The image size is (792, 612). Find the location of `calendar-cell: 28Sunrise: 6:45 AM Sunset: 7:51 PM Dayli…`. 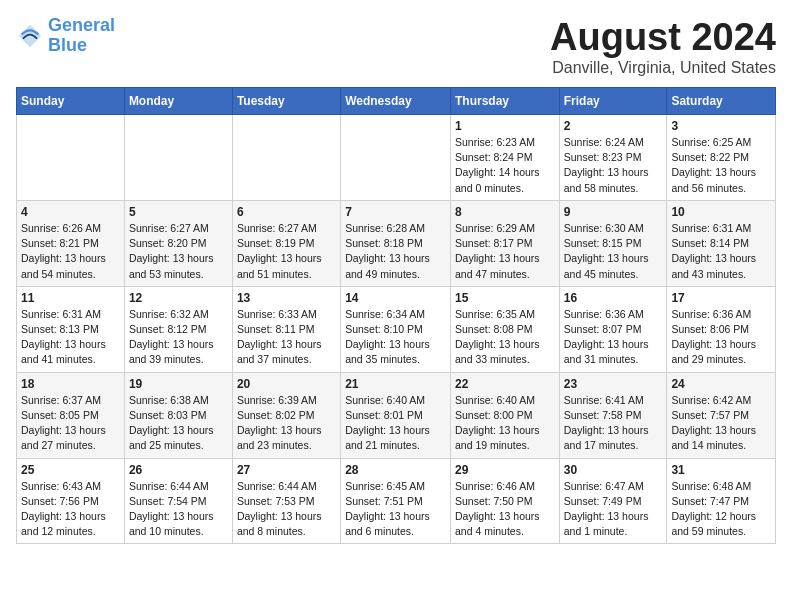

calendar-cell: 28Sunrise: 6:45 AM Sunset: 7:51 PM Dayli… is located at coordinates (396, 501).